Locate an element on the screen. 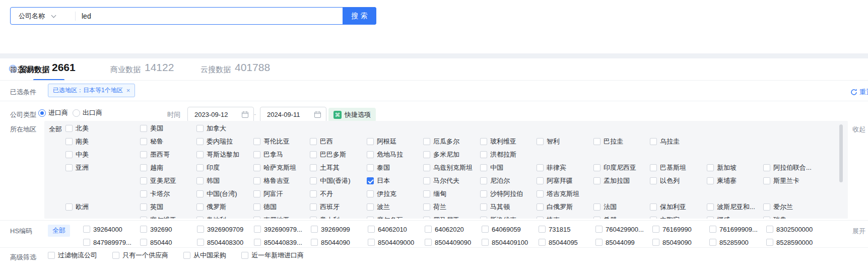 The width and height of the screenshot is (868, 272). country-白俄罗斯: 白俄罗斯 is located at coordinates (555, 207).